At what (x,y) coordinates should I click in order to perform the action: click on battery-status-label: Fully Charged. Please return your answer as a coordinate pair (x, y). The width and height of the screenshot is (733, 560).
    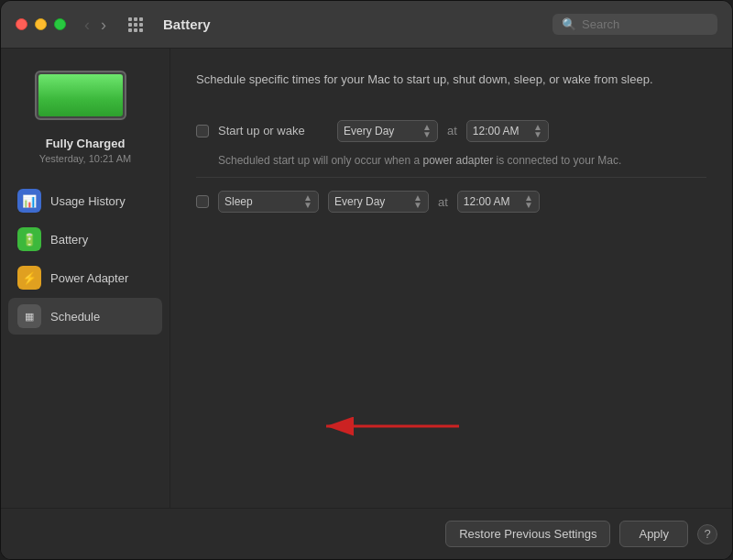
    Looking at the image, I should click on (86, 143).